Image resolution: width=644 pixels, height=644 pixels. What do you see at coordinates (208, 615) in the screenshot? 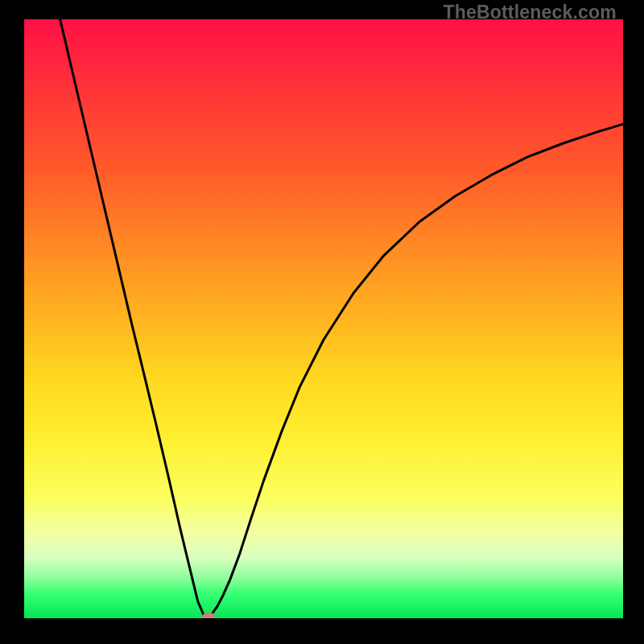
I see `minimum-marker` at bounding box center [208, 615].